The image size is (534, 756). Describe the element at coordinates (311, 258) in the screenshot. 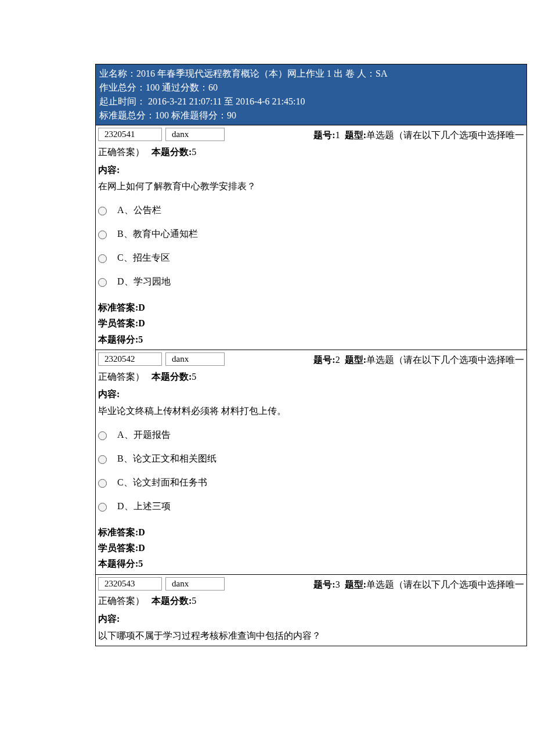

I see `option-row: C、招生专区` at that location.